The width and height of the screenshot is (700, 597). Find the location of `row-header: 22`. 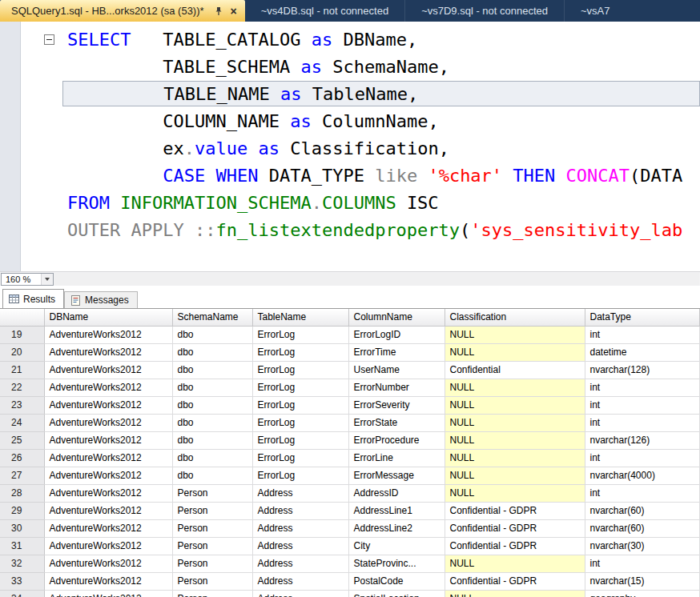

row-header: 22 is located at coordinates (22, 387).